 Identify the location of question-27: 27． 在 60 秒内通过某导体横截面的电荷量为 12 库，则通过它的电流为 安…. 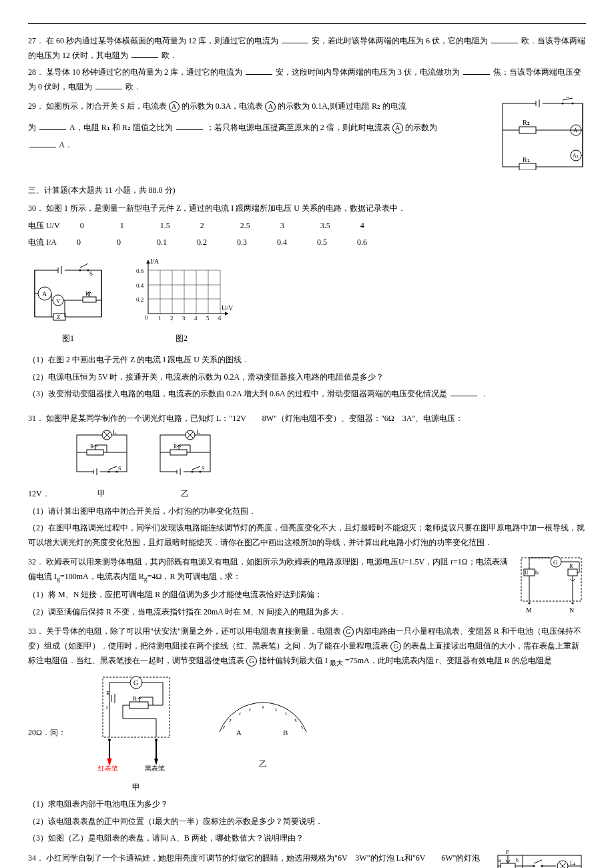
(307, 48).